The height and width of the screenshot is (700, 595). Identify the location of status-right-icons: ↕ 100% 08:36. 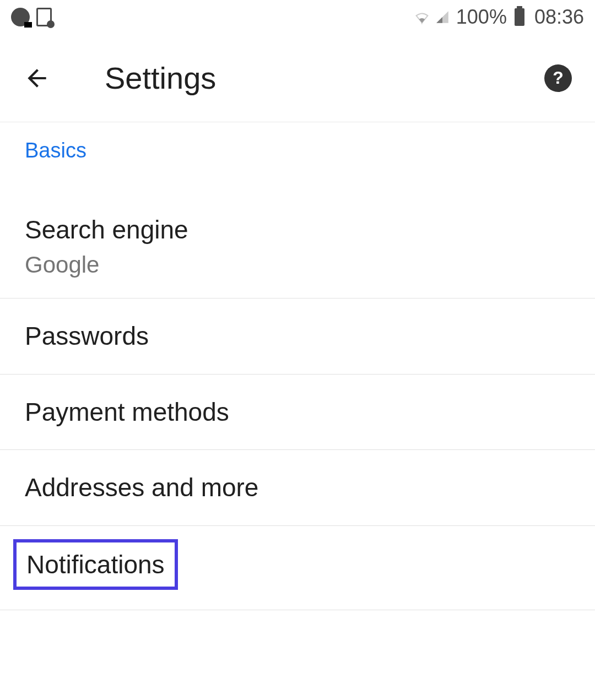
(499, 17).